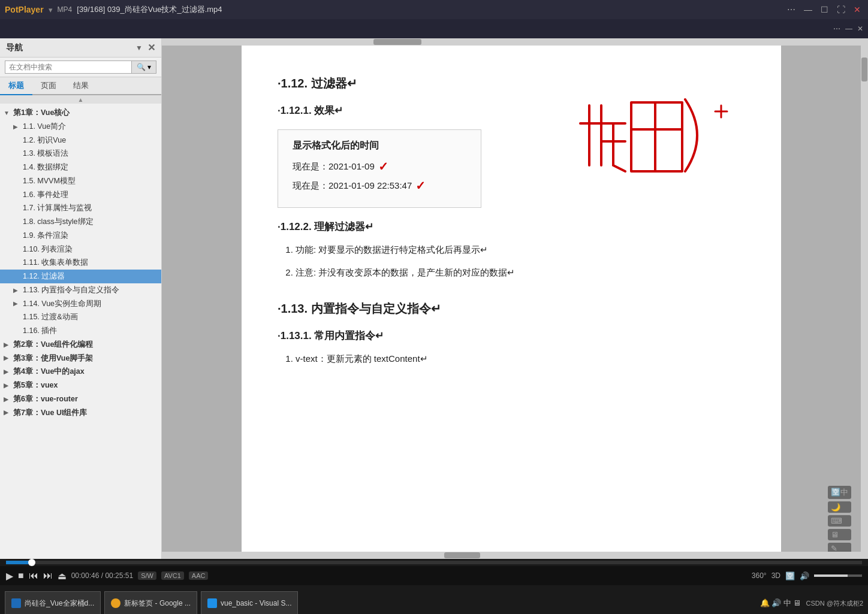 The height and width of the screenshot is (614, 868). What do you see at coordinates (10, 576) in the screenshot?
I see `play-button: ▶` at bounding box center [10, 576].